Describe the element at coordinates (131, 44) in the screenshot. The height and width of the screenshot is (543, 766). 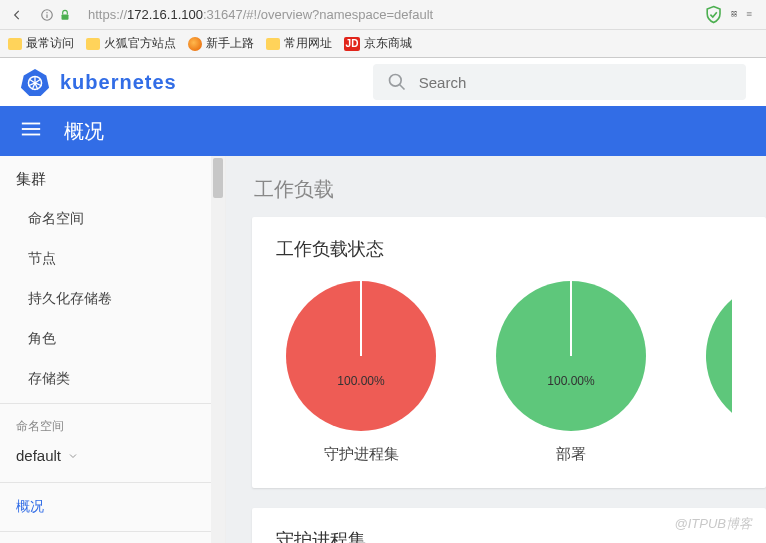
I see `bookmark-firefox-official: 火狐官方站点` at that location.